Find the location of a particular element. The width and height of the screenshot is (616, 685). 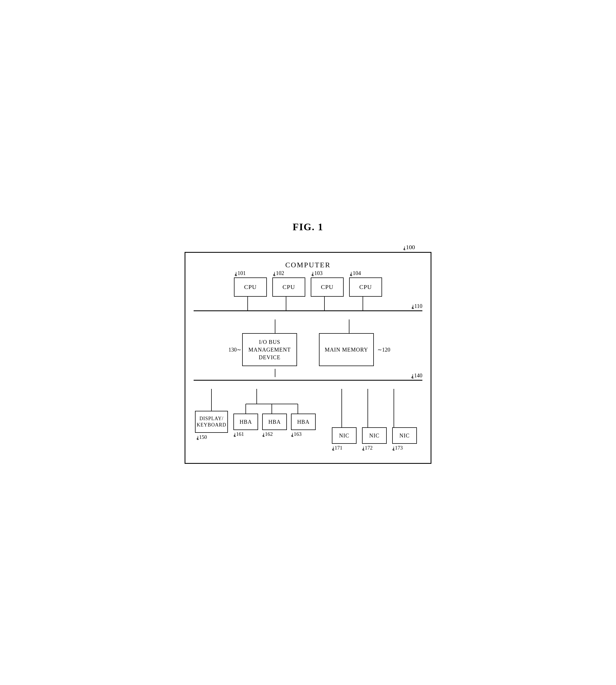

cpu-block-103: ⸘103 CPU is located at coordinates (327, 287).